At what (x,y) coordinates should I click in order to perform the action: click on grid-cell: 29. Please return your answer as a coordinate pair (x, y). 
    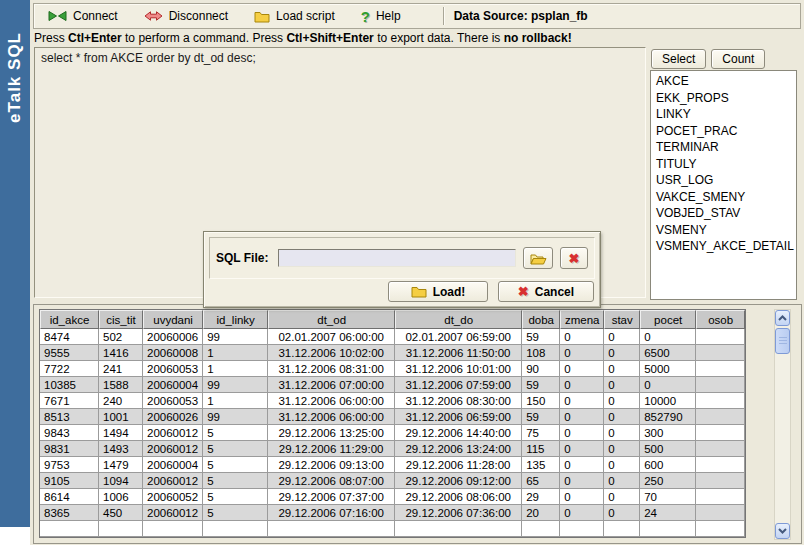
    Looking at the image, I should click on (541, 497).